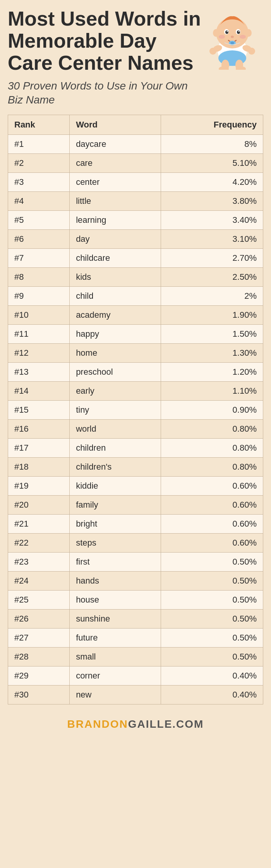 This screenshot has width=271, height=868. What do you see at coordinates (39, 296) in the screenshot?
I see `cell-rank: #9` at bounding box center [39, 296].